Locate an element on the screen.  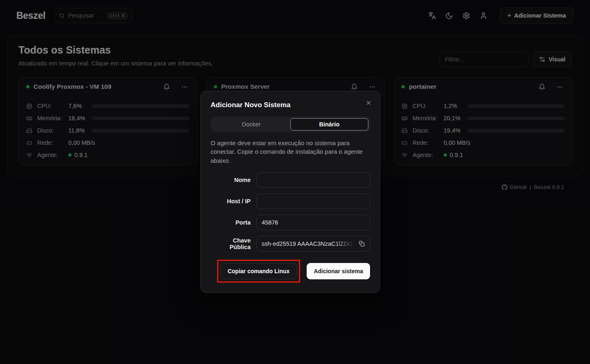
port-field is located at coordinates (313, 222).